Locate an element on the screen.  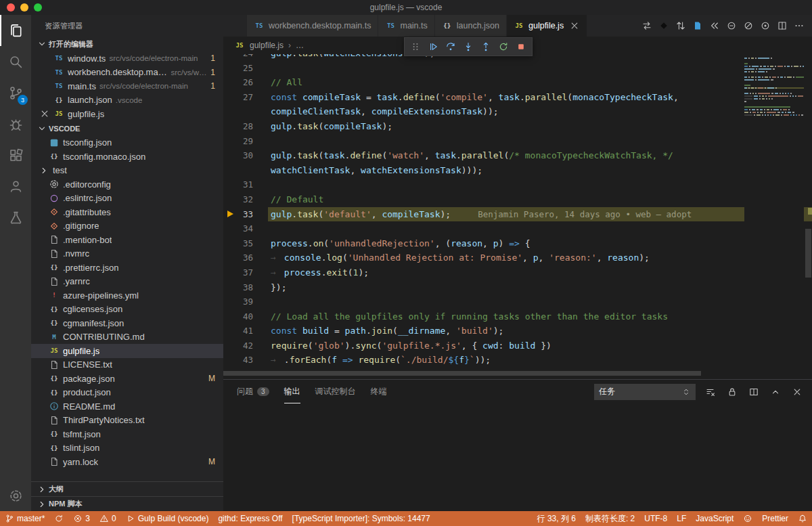
code-line-33: 33gulp.task('default', compileTask);Benj… is located at coordinates (518, 215).